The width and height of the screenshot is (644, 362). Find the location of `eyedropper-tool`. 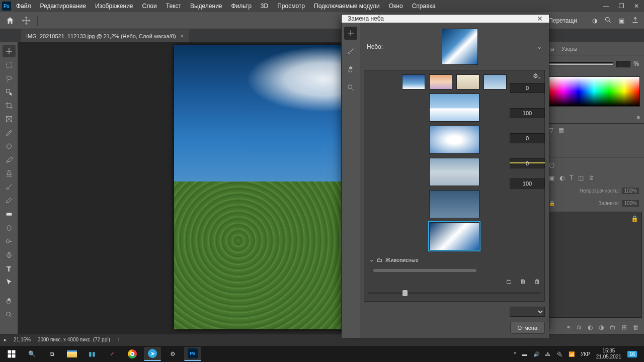

eyedropper-tool is located at coordinates (9, 133).